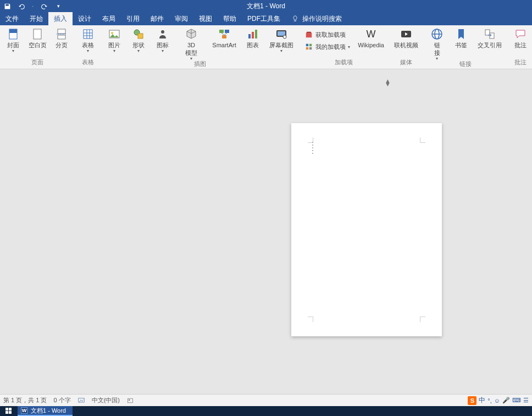  I want to click on tab-设计: 设计, so click(85, 19).